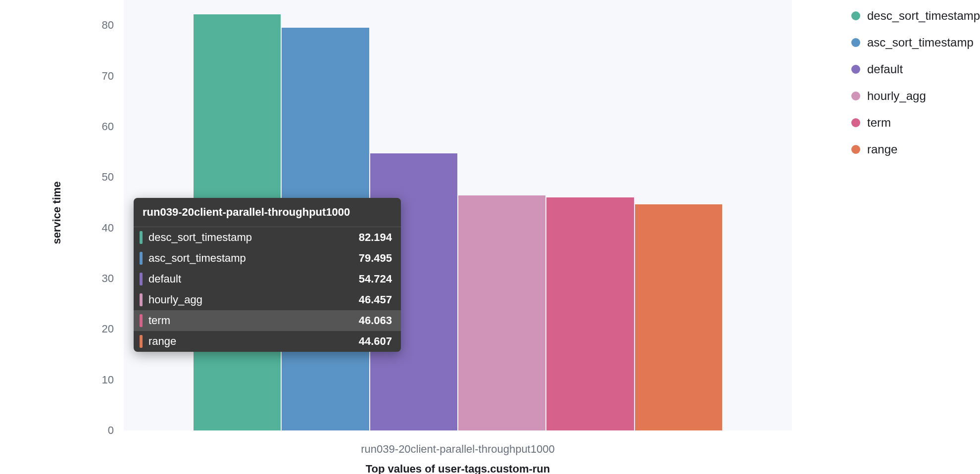  I want to click on tooltip-series-name: asc_sort_timestamp, so click(253, 258).